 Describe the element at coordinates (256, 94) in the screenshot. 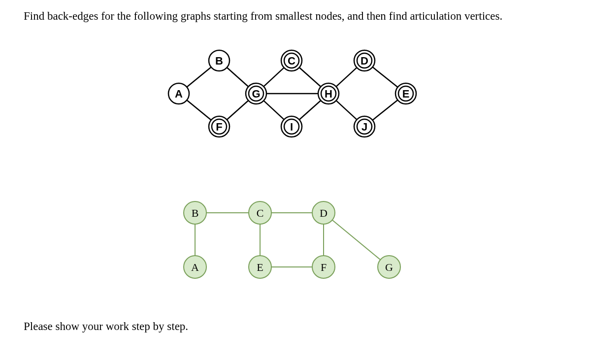

I see `g1-node-G: G` at that location.